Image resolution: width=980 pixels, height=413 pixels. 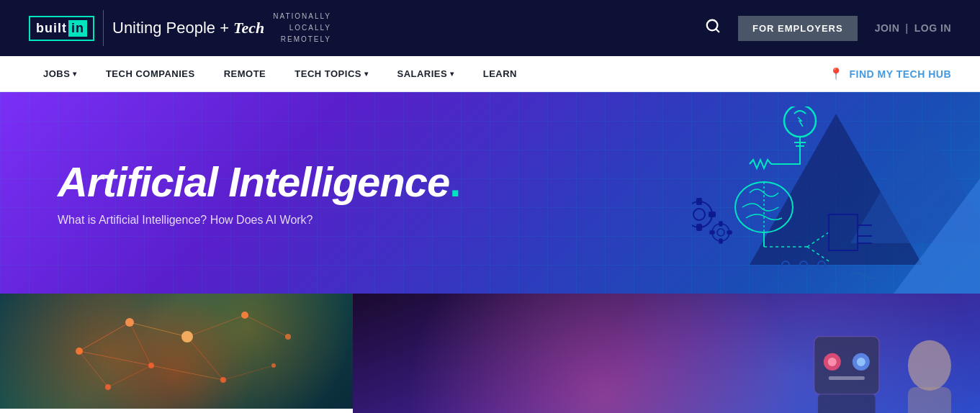 What do you see at coordinates (913, 28) in the screenshot?
I see `header-auth: JOIN | LOG IN` at bounding box center [913, 28].